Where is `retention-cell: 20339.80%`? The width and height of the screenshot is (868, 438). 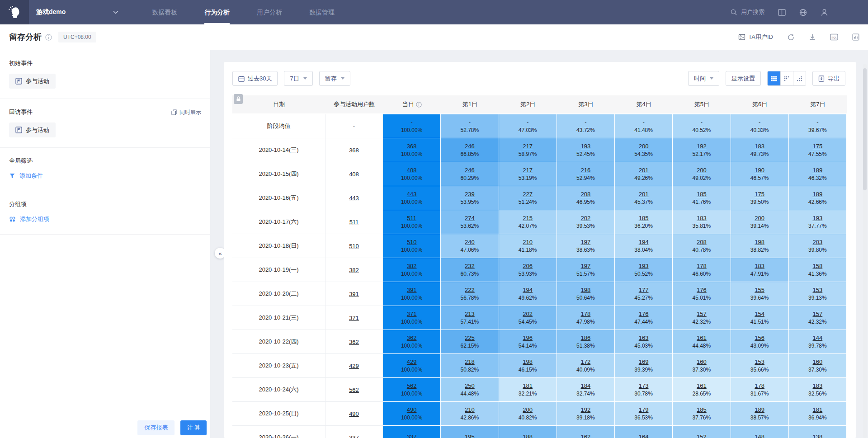 retention-cell: 20339.80% is located at coordinates (818, 246).